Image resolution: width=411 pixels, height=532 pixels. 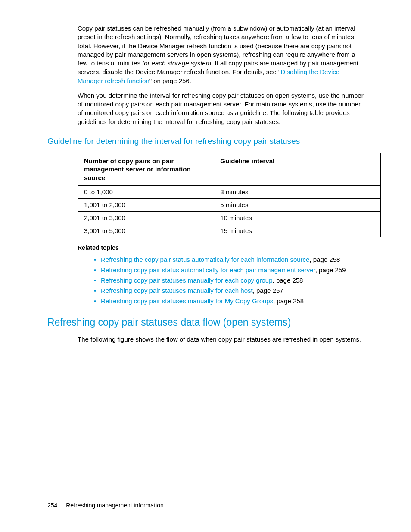 I want to click on related-topics-heading: Related topics, so click(x=206, y=248).